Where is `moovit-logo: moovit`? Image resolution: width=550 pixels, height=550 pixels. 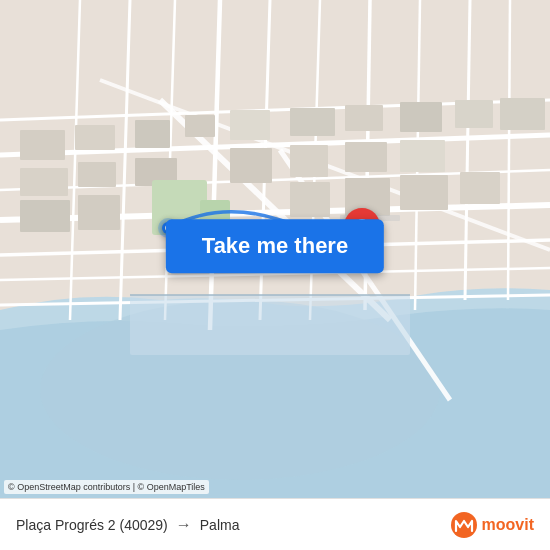 moovit-logo: moovit is located at coordinates (492, 525).